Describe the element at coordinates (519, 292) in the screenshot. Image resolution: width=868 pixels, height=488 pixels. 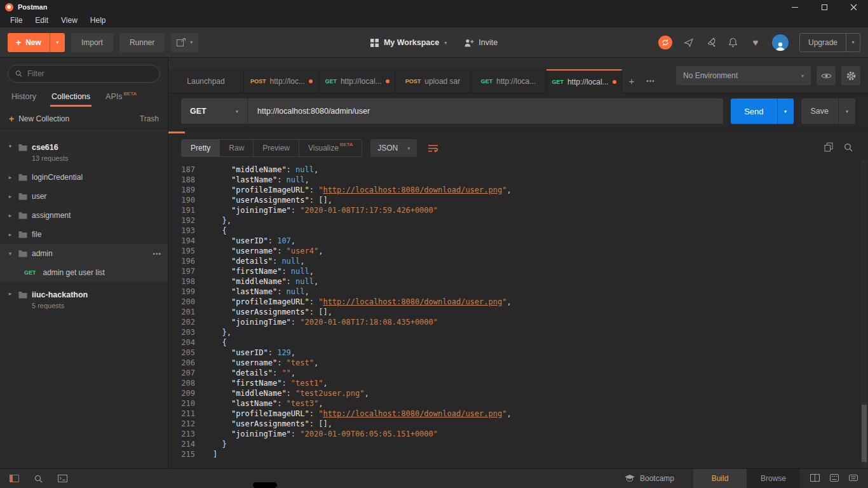
I see `code-line: 199 "lastName": null,` at that location.